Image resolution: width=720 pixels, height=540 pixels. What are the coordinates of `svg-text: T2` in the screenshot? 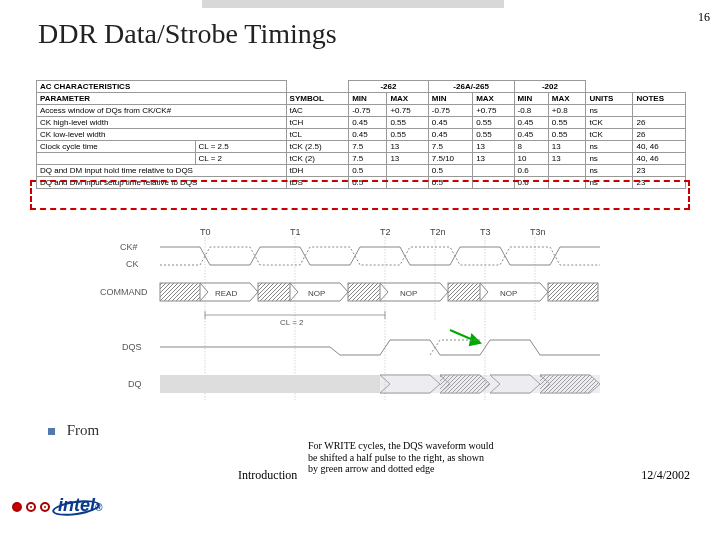 It's located at (386, 232).